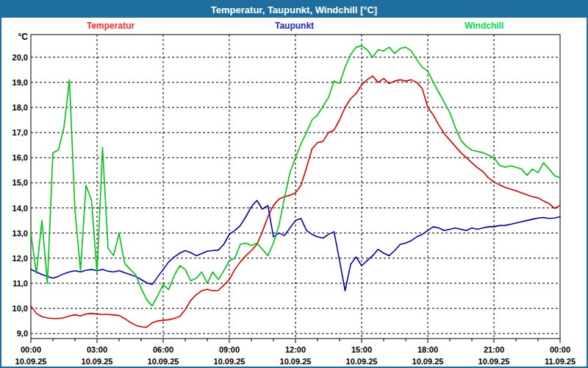 The height and width of the screenshot is (368, 588). Describe the element at coordinates (494, 350) in the screenshot. I see `x-tick-time-label: 21:00` at that location.